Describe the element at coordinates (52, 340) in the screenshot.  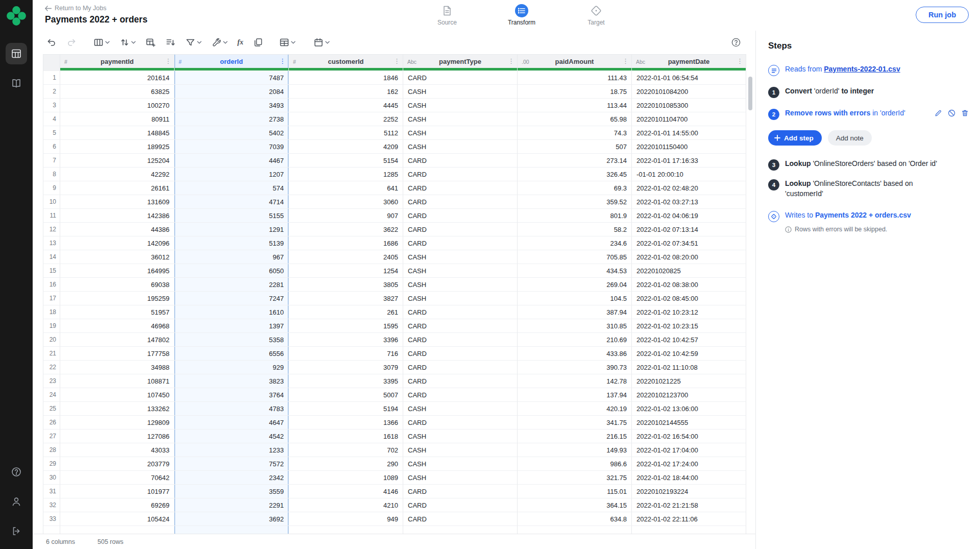
I see `row-number: 20` at that location.